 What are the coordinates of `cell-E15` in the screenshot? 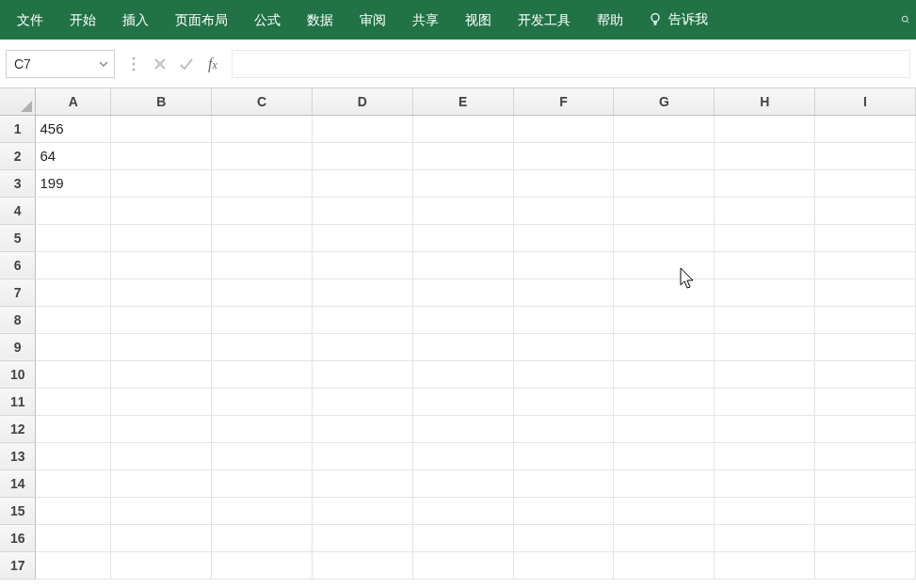 It's located at (463, 510).